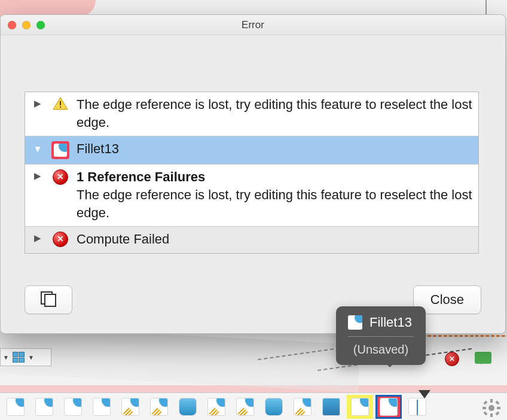 The image size is (507, 420). I want to click on copy-icon, so click(48, 298).